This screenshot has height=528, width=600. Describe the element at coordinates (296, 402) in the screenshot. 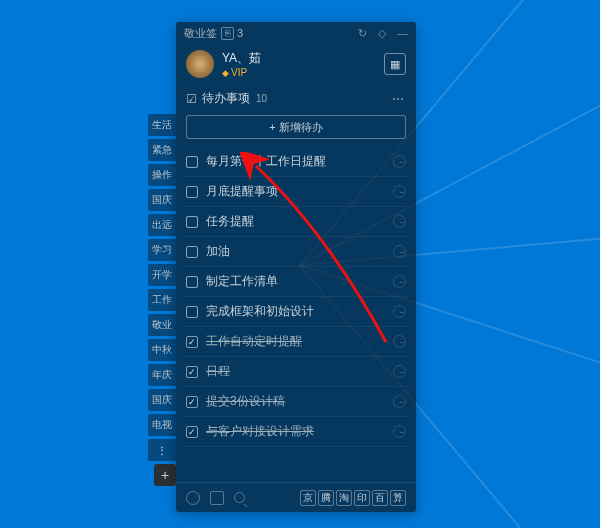

I see `todo-item: 提交3份设计稿` at that location.